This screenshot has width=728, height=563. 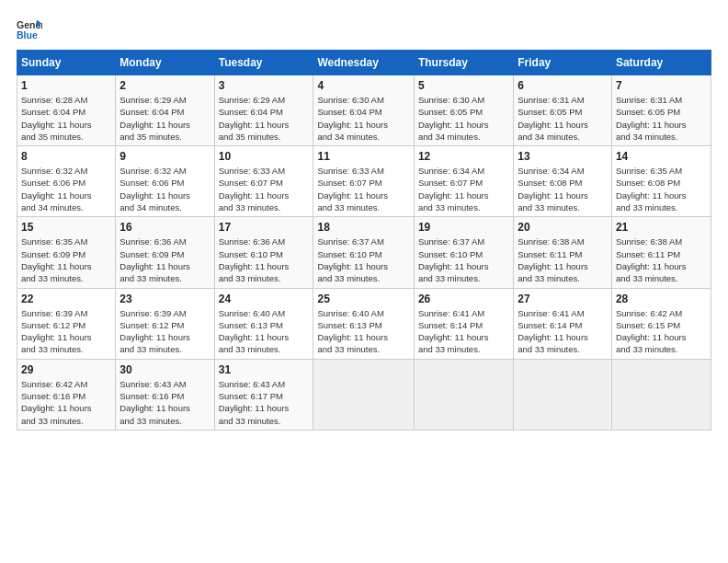 What do you see at coordinates (66, 252) in the screenshot?
I see `calendar-cell: 15Sunrise: 6:35 AM Sunset: 6:09 PM Dayli…` at bounding box center [66, 252].